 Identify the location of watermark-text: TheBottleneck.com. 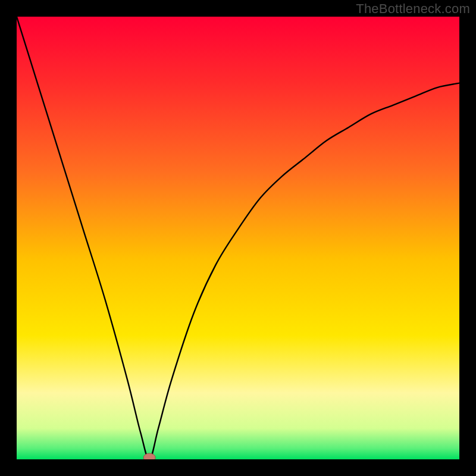
(413, 9).